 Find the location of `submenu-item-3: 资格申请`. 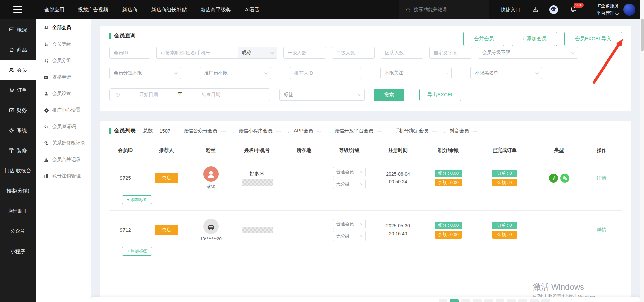

submenu-item-3: 资格申请 is located at coordinates (63, 77).